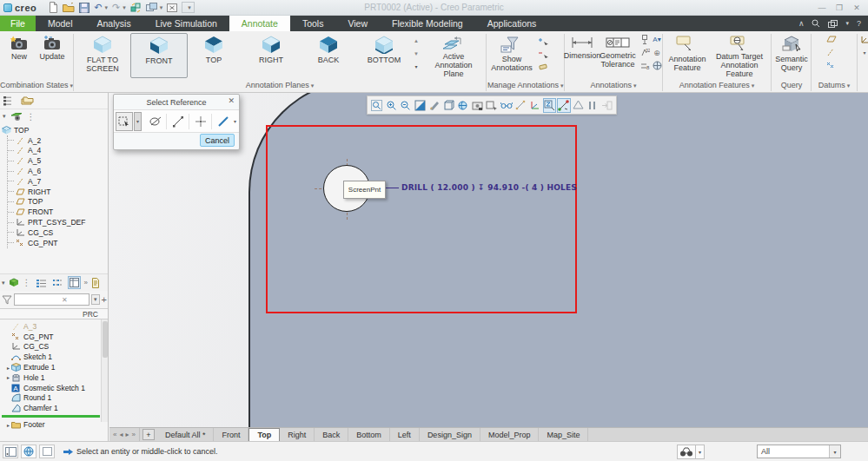 This screenshot has width=868, height=461. Describe the element at coordinates (645, 52) in the screenshot. I see `surface-finish-icon: 32` at that location.